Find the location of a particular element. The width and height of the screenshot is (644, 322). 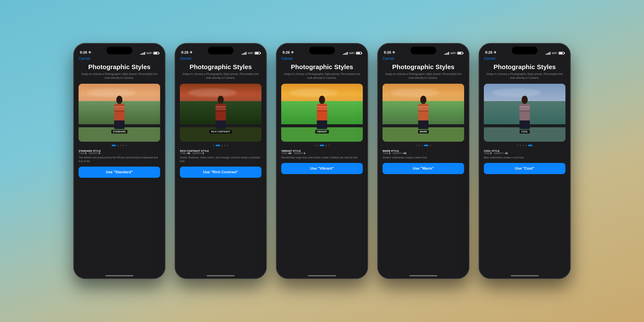

use-style-button: Use "Standard" is located at coordinates (120, 172).